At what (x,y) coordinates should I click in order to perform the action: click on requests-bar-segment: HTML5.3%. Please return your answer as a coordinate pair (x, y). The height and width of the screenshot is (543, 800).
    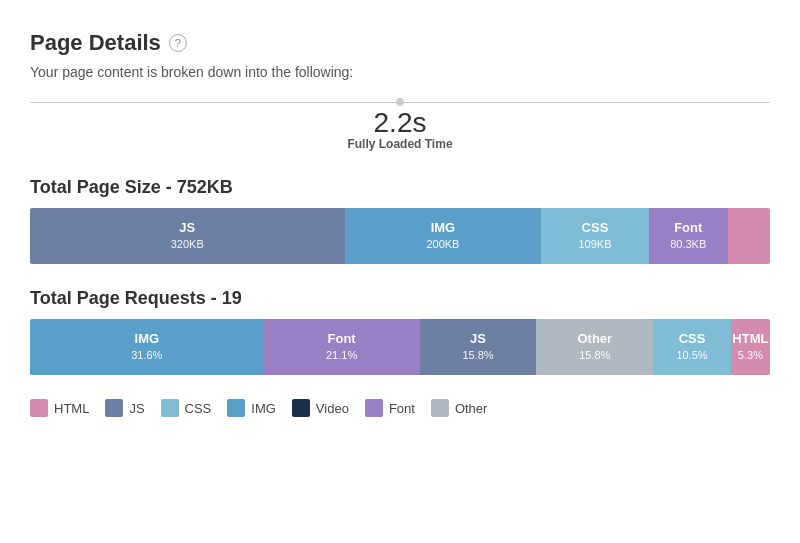
    Looking at the image, I should click on (750, 347).